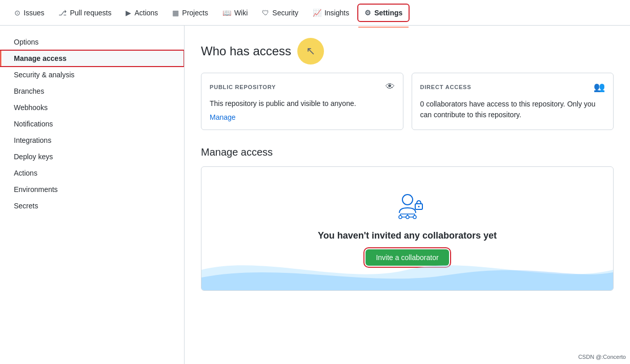 The height and width of the screenshot is (364, 630). Describe the element at coordinates (302, 103) in the screenshot. I see `public-repo-text: This repository is public and visible to…` at that location.